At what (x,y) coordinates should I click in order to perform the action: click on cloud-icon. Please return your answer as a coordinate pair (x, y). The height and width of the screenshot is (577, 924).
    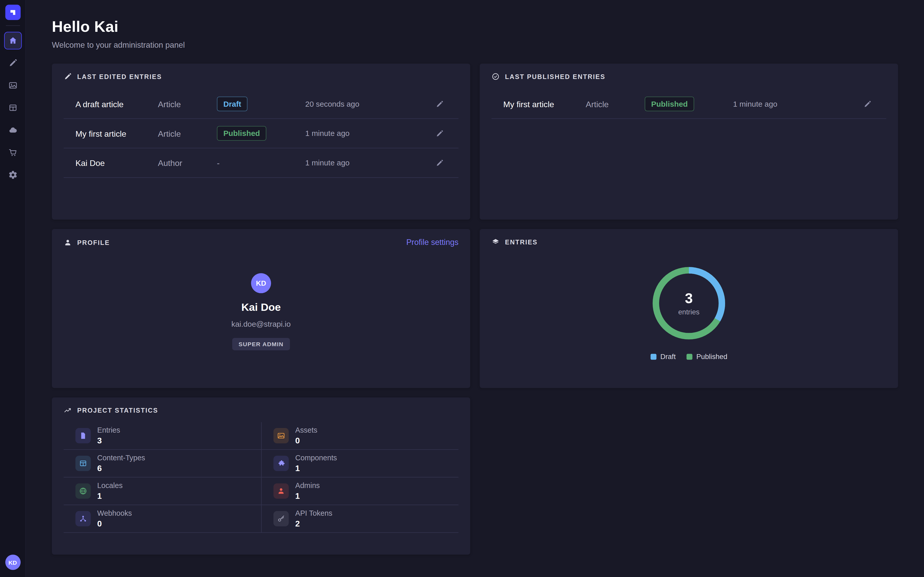
    Looking at the image, I should click on (13, 130).